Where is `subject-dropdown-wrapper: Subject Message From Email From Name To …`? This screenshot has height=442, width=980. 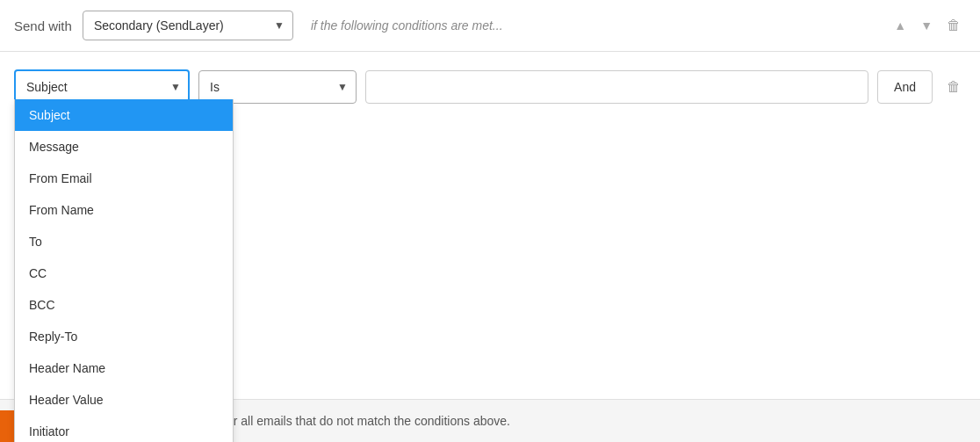
subject-dropdown-wrapper: Subject Message From Email From Name To … is located at coordinates (102, 87).